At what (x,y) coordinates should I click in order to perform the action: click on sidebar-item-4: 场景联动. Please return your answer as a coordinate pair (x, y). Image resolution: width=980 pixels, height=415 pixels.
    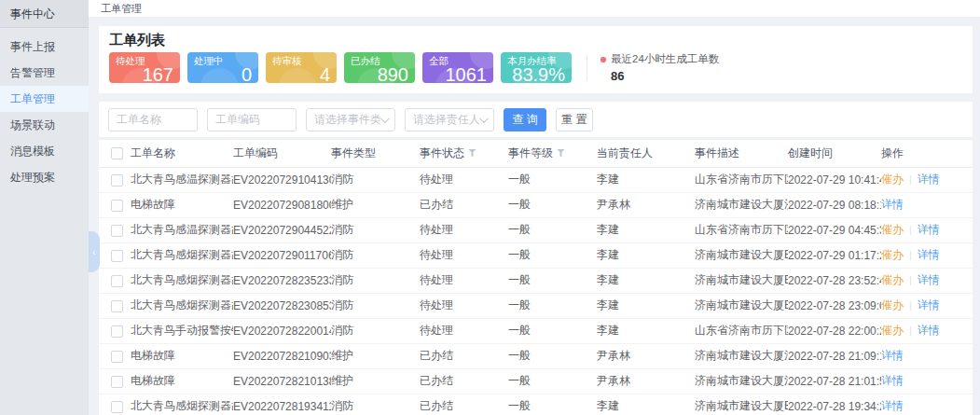
    Looking at the image, I should click on (45, 125).